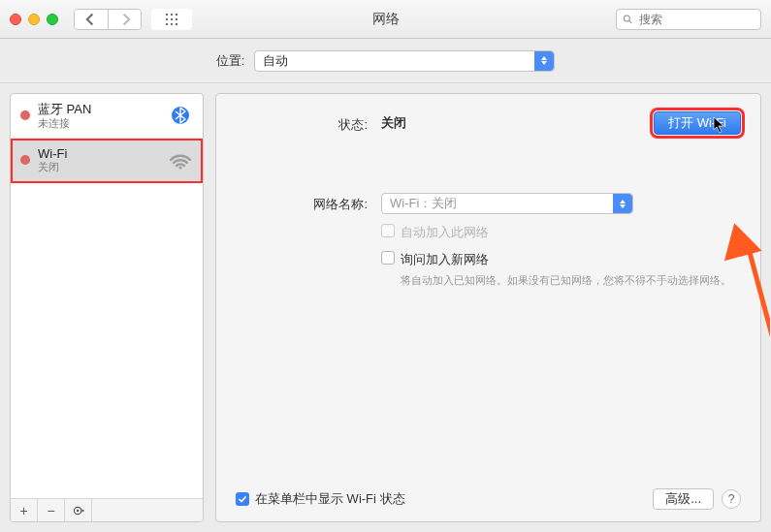 The height and width of the screenshot is (532, 771). What do you see at coordinates (444, 233) in the screenshot?
I see `auto-join-label: 自动加入此网络` at bounding box center [444, 233].